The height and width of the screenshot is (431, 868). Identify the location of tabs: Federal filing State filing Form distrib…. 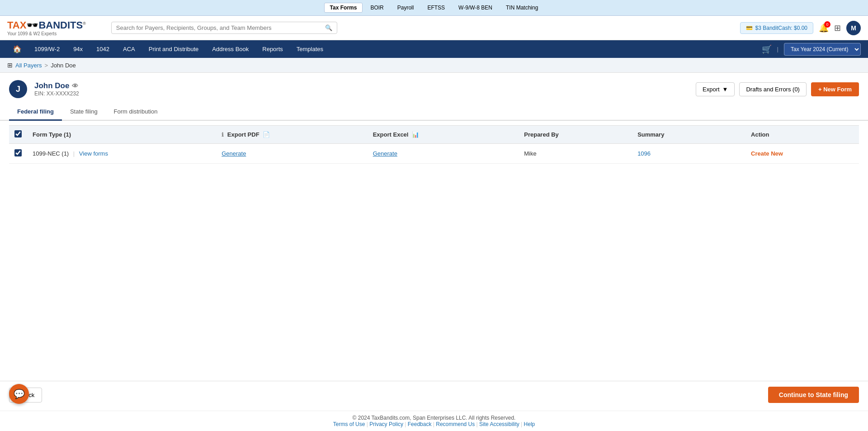
(434, 112).